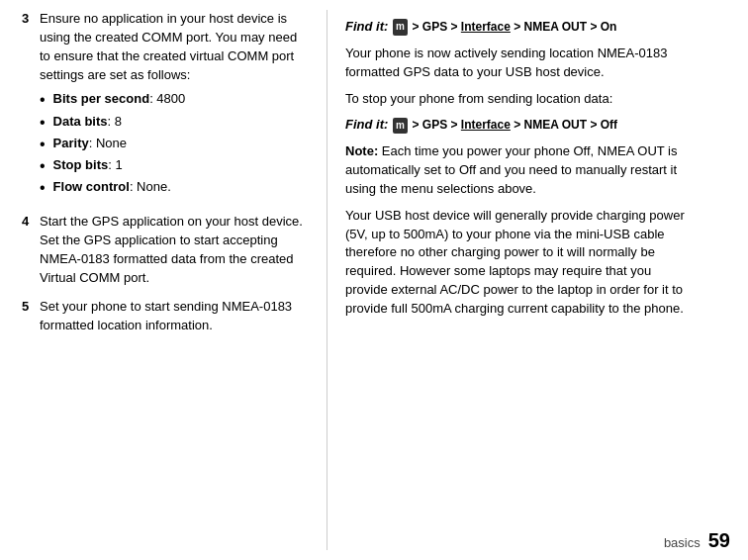 The image size is (748, 560). Describe the element at coordinates (514, 27) in the screenshot. I see `find-it-1-path: > GPS > Interface > NMEA OUT > On` at that location.